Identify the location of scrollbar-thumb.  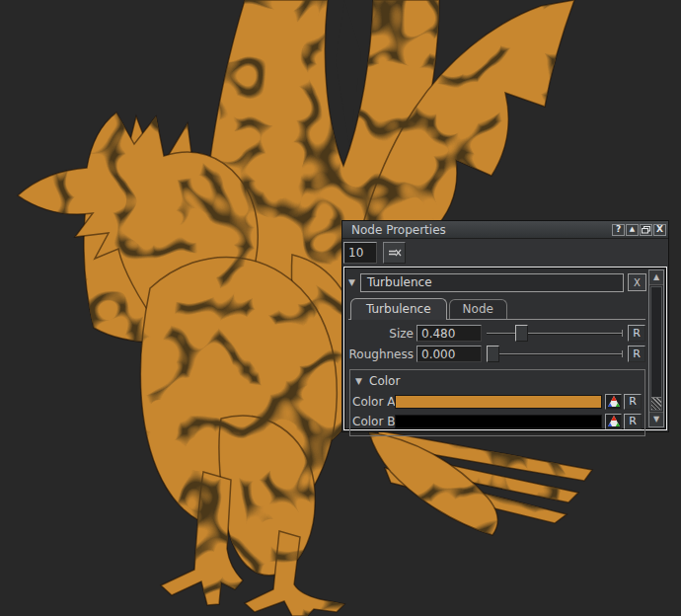
(656, 403).